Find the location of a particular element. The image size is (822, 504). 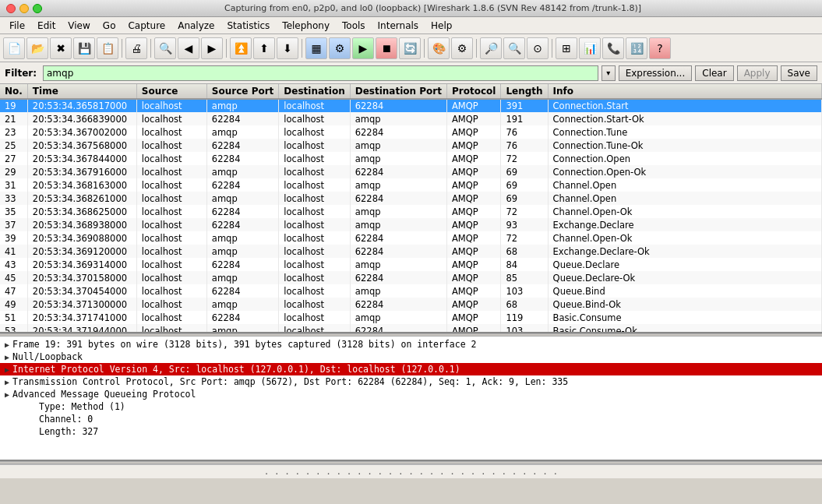

detail-row: Length: 327 is located at coordinates (411, 432).